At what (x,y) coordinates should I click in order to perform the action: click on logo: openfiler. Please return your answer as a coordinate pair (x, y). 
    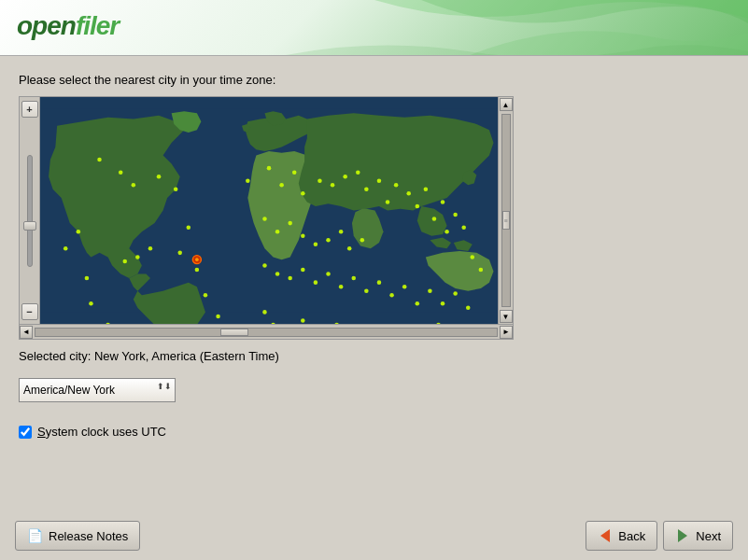
    Looking at the image, I should click on (67, 26).